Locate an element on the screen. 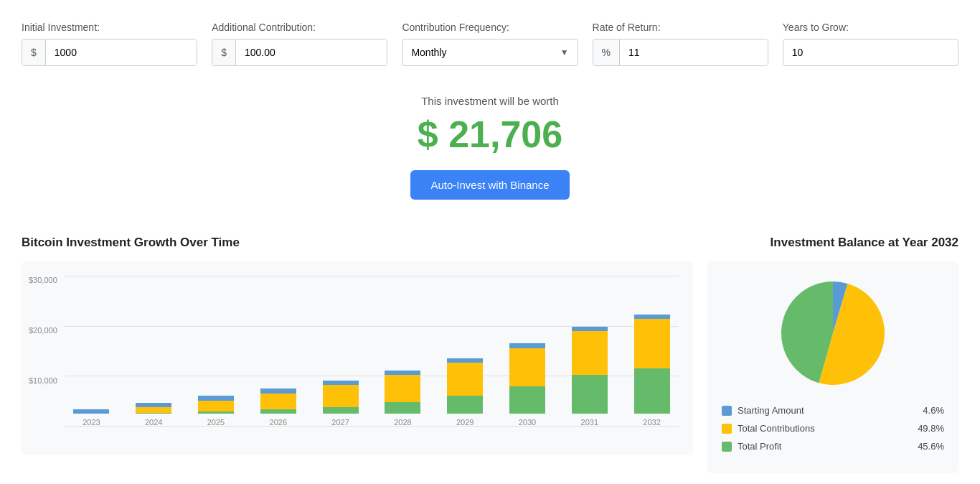 The height and width of the screenshot is (484, 980). bar-segment-starting is located at coordinates (91, 411).